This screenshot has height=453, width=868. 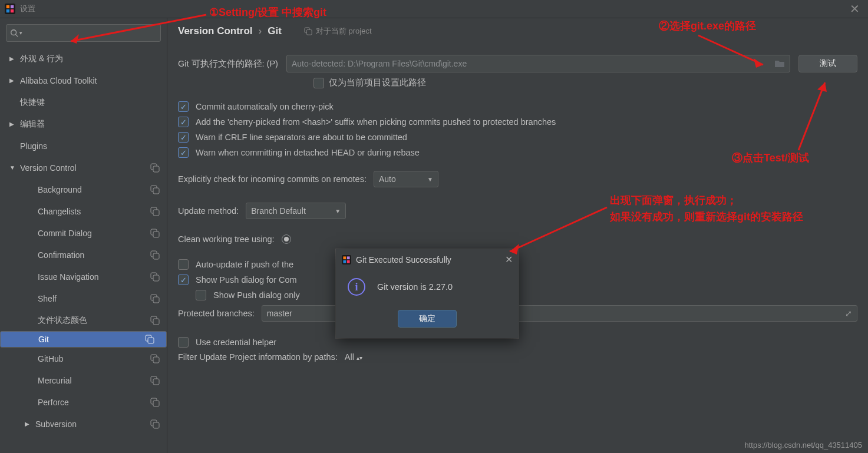 What do you see at coordinates (296, 211) in the screenshot?
I see `update-method-select: Branch Default▼` at bounding box center [296, 211].